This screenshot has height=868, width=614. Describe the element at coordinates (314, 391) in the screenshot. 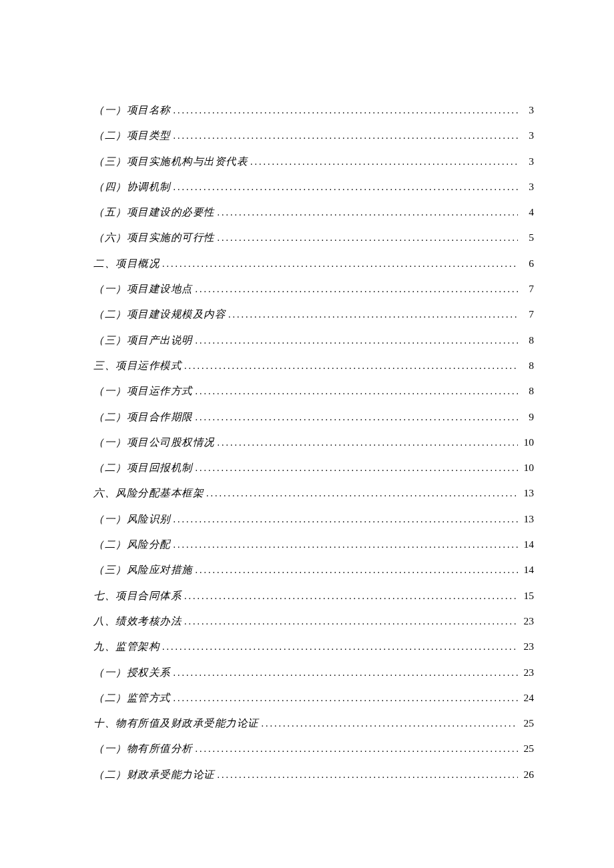

I see `toc-entry: （一）项目运作方式8` at that location.